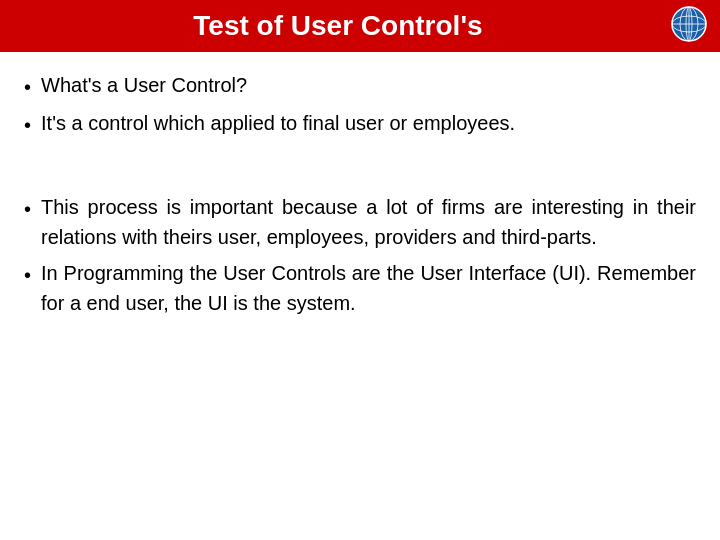 The height and width of the screenshot is (540, 720). I want to click on list-item: • It's a control which applied to final …, so click(360, 124).